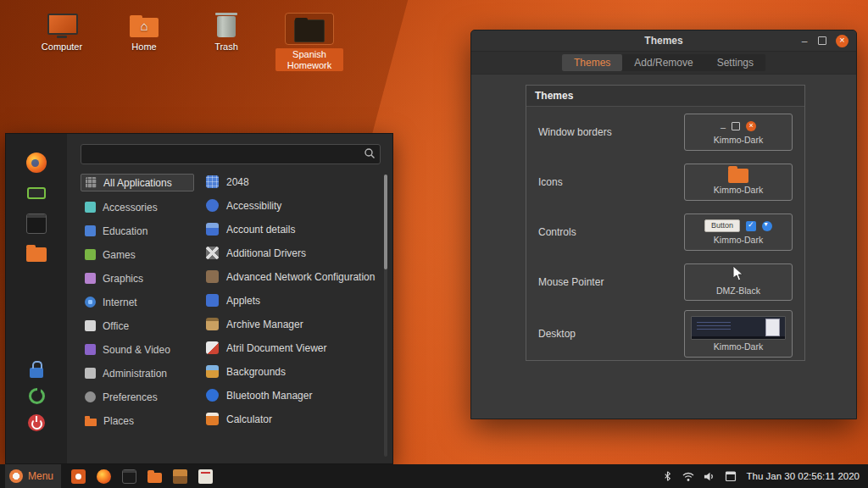 The width and height of the screenshot is (868, 488). Describe the element at coordinates (293, 252) in the screenshot. I see `app-item-additional-drivers: Additional Drivers` at that location.